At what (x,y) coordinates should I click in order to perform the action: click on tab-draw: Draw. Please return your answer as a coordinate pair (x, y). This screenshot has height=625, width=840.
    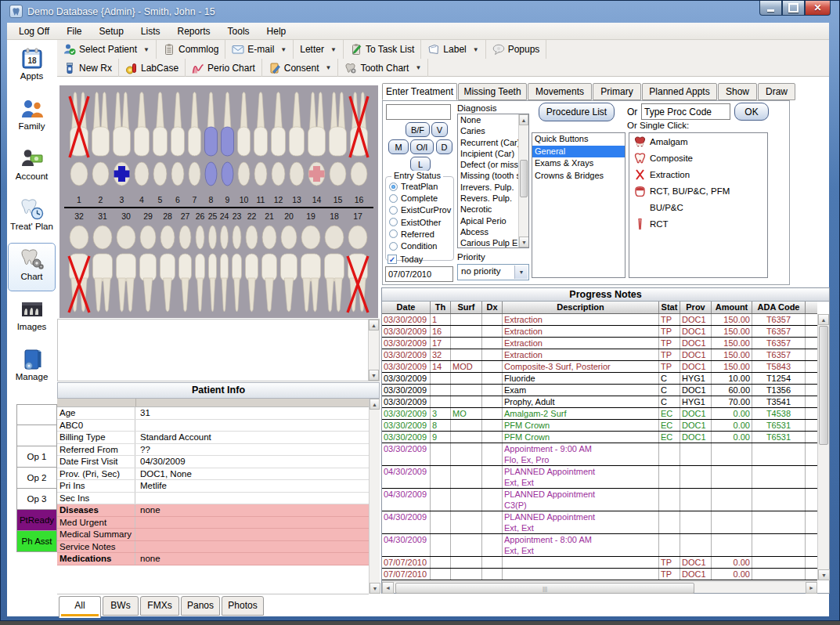
    Looking at the image, I should click on (777, 92).